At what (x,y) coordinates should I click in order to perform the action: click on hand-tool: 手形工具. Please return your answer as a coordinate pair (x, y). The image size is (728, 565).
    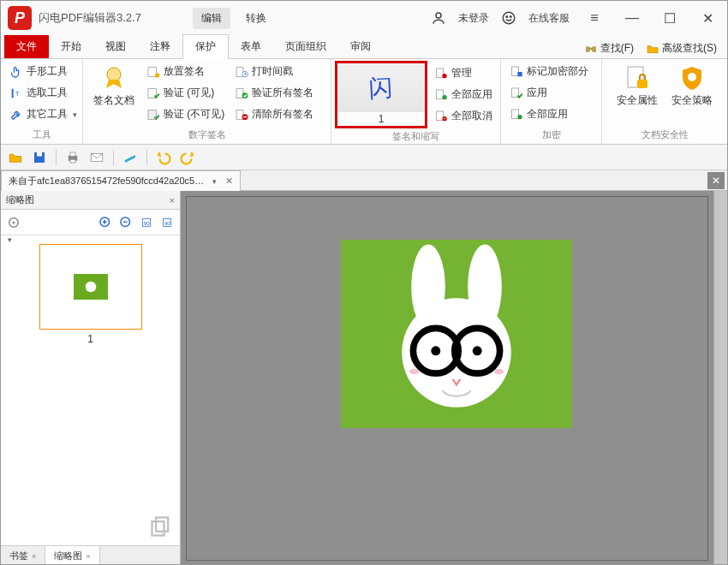
    Looking at the image, I should click on (43, 72).